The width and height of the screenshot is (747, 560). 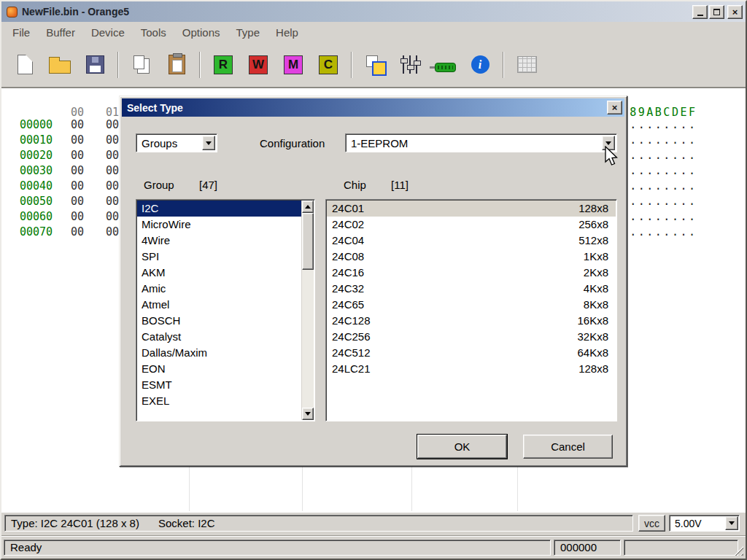 What do you see at coordinates (21, 32) in the screenshot?
I see `menu-item: File` at bounding box center [21, 32].